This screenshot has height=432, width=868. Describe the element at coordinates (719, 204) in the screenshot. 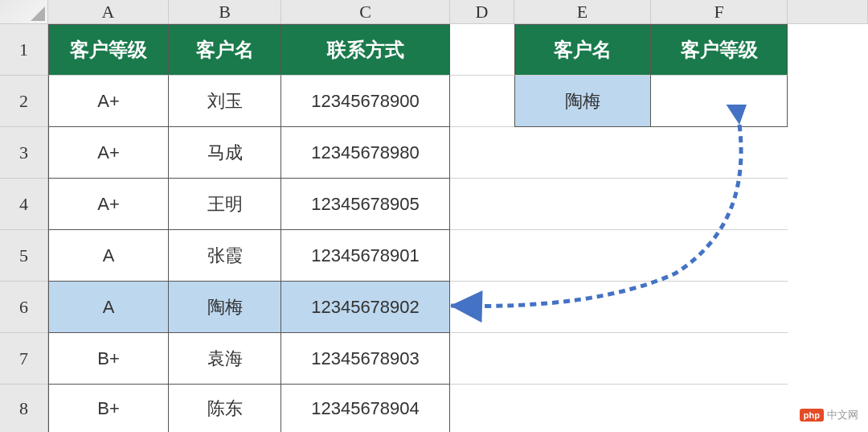

I see `cell-F4` at that location.